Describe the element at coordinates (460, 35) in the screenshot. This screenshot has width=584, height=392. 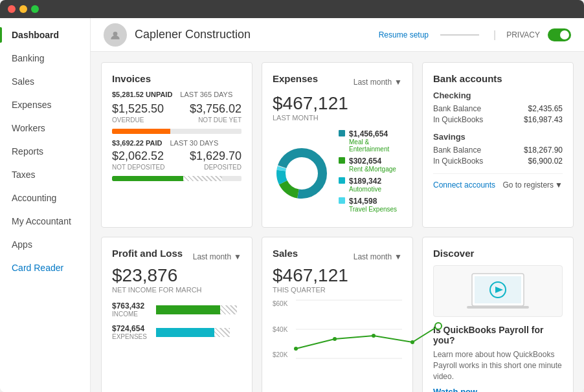
I see `setup-progress-line` at that location.